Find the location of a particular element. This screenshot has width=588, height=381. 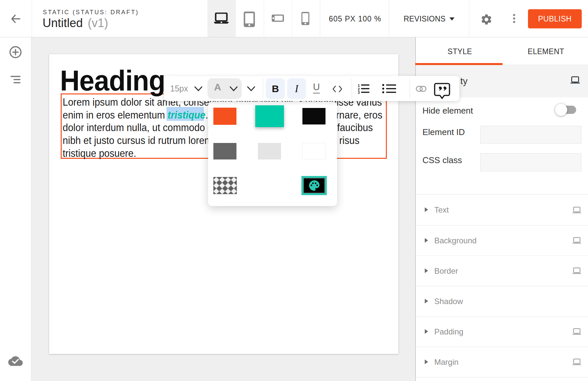

svg-text: 3 is located at coordinates (359, 92).